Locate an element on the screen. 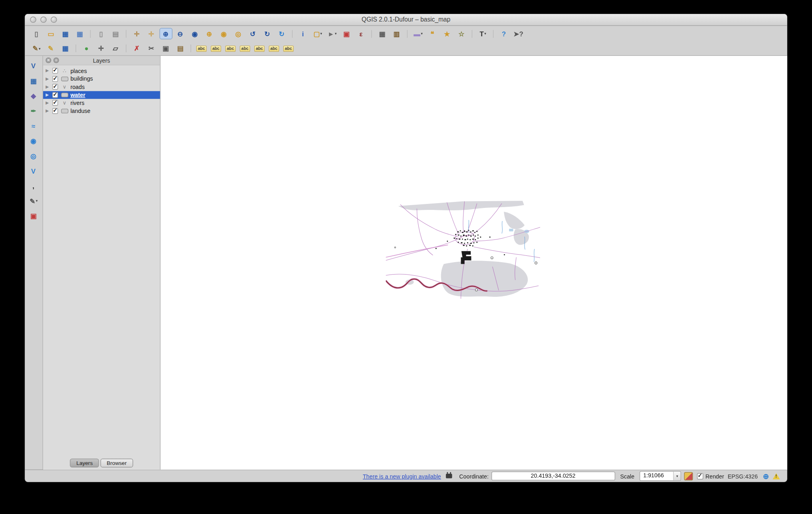  move-feature-icon: ✛ is located at coordinates (101, 49).